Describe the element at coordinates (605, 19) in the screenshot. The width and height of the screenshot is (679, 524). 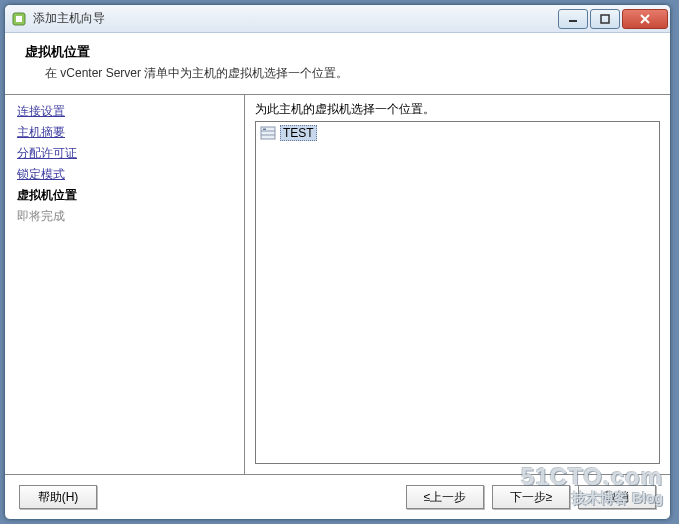
I see `maximize-button` at that location.